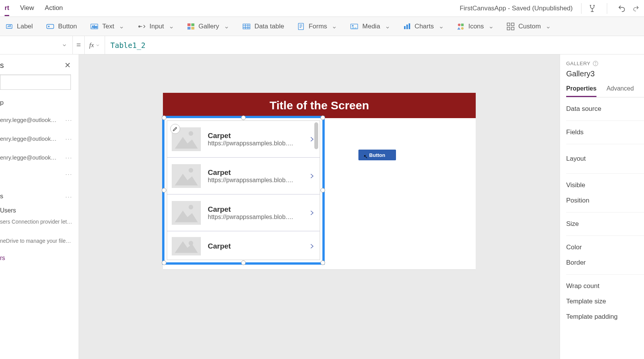  What do you see at coordinates (375, 45) in the screenshot?
I see `formula-input: Table1_2` at bounding box center [375, 45].